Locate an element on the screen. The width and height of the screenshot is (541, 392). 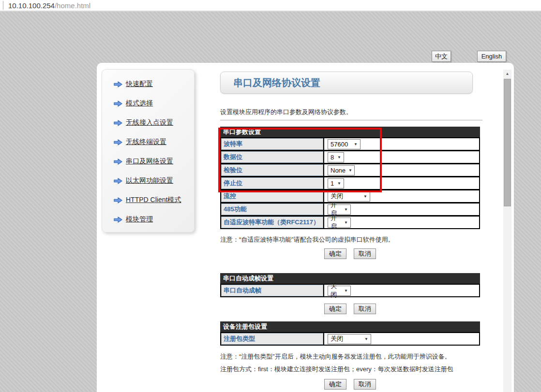
page-title-box: 串口及网络协议设置 is located at coordinates (346, 83).